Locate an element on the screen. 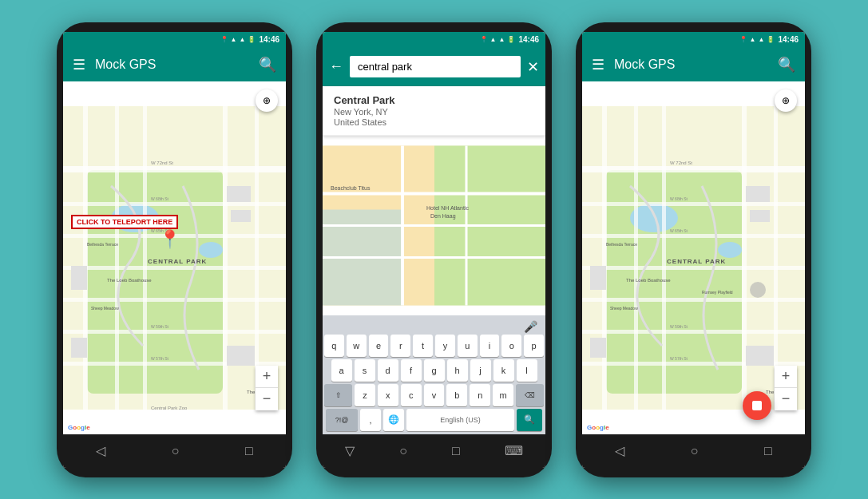 The image size is (868, 499). location-fab-1: ⊕ is located at coordinates (267, 101).